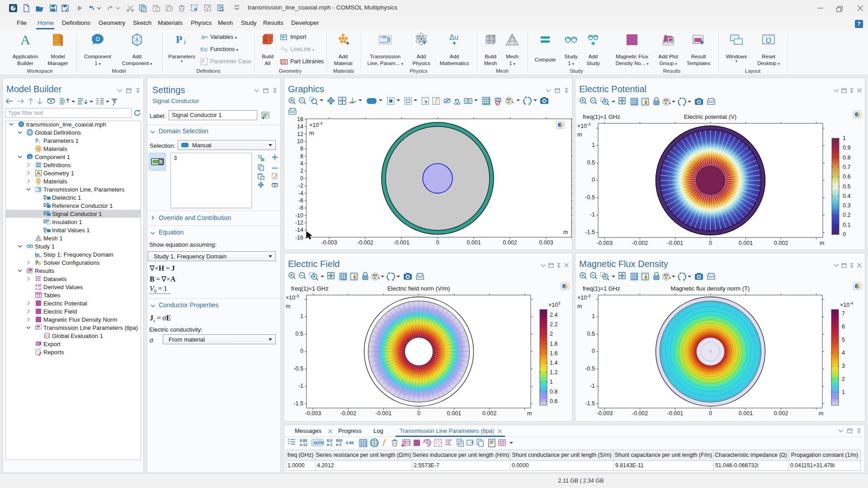 The height and width of the screenshot is (488, 868). What do you see at coordinates (204, 49) in the screenshot?
I see `svg-text: f(x)` at bounding box center [204, 49].